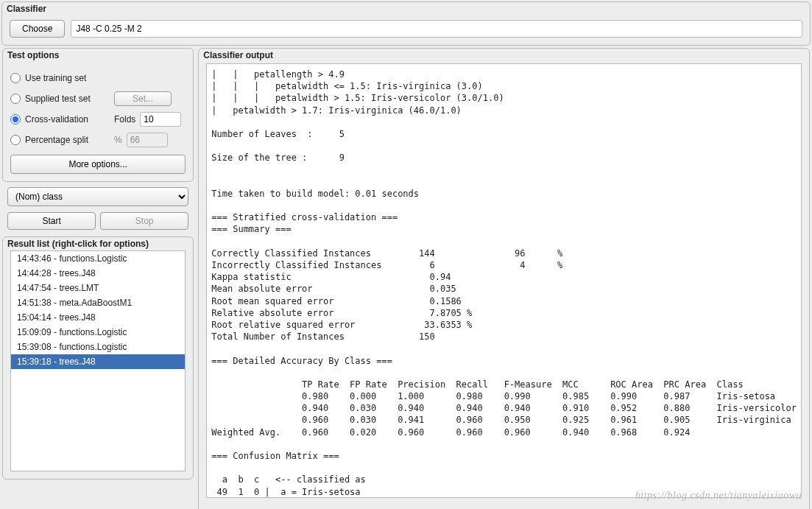 This screenshot has width=812, height=509. I want to click on test-options-panel: Test options Use training set Supplied t…, so click(98, 115).